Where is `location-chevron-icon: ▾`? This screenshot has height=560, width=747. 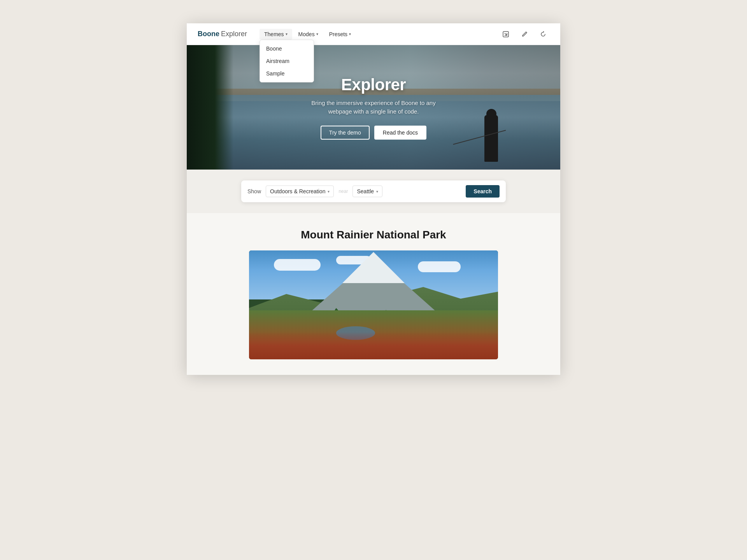
location-chevron-icon: ▾ is located at coordinates (377, 191).